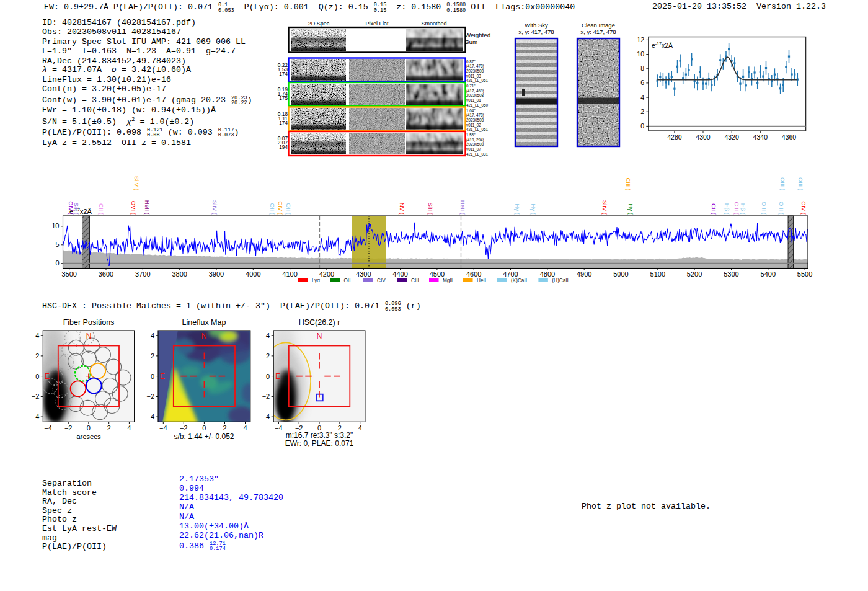  Describe the element at coordinates (179, 274) in the screenshot. I see `svg-text: 3800` at that location.